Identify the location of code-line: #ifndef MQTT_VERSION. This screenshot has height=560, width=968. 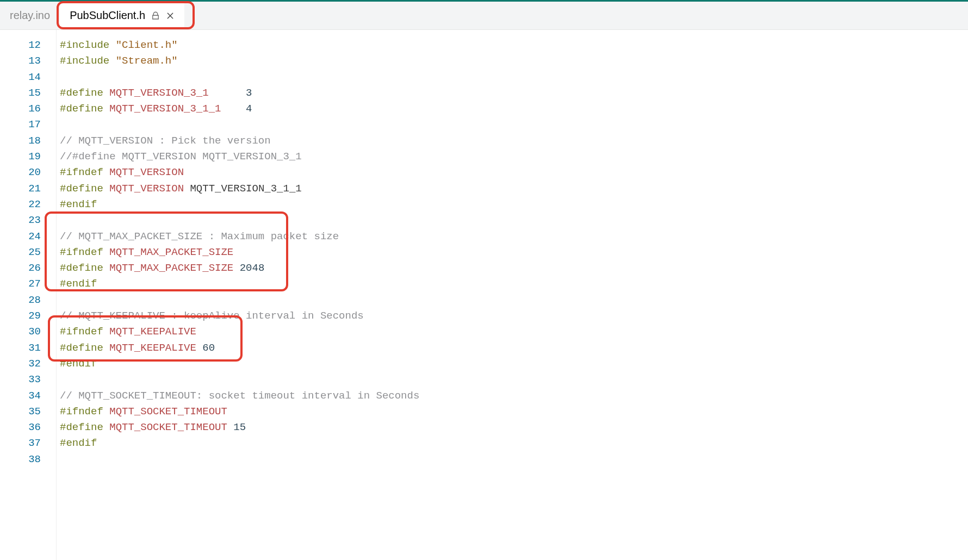
(514, 173).